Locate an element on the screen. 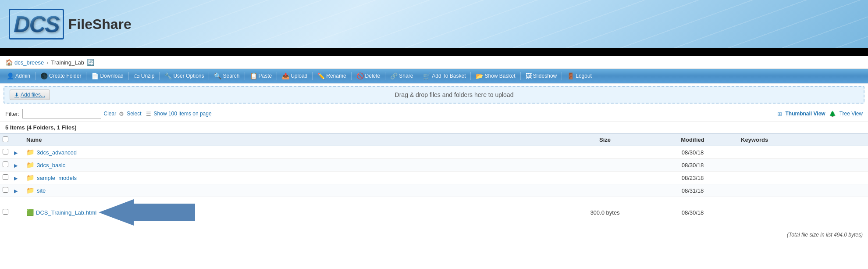 This screenshot has width=868, height=269. toolbar-btn-logout: 🚪Logout is located at coordinates (580, 76).